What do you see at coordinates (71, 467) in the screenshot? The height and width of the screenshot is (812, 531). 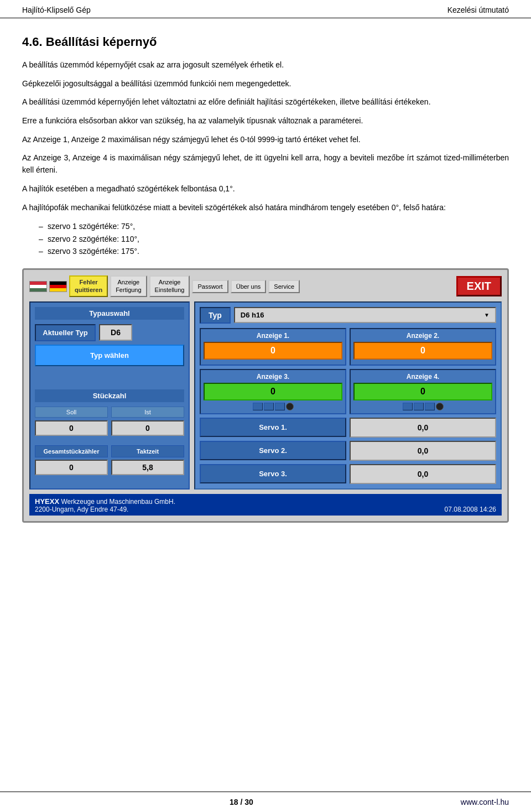 I see `gesamtstuckzahler-value: 0` at bounding box center [71, 467].